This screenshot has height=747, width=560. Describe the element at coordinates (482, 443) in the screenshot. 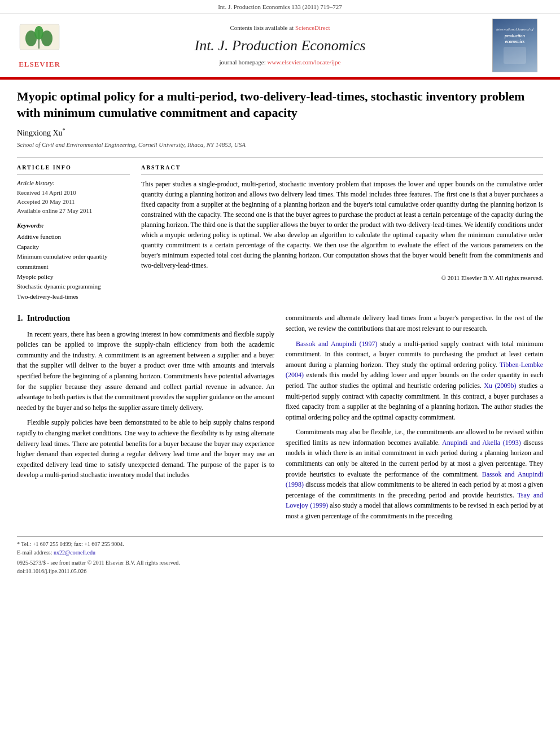

I see `ref-anupindi-1993: Anupindi and Akella (1993)` at that location.